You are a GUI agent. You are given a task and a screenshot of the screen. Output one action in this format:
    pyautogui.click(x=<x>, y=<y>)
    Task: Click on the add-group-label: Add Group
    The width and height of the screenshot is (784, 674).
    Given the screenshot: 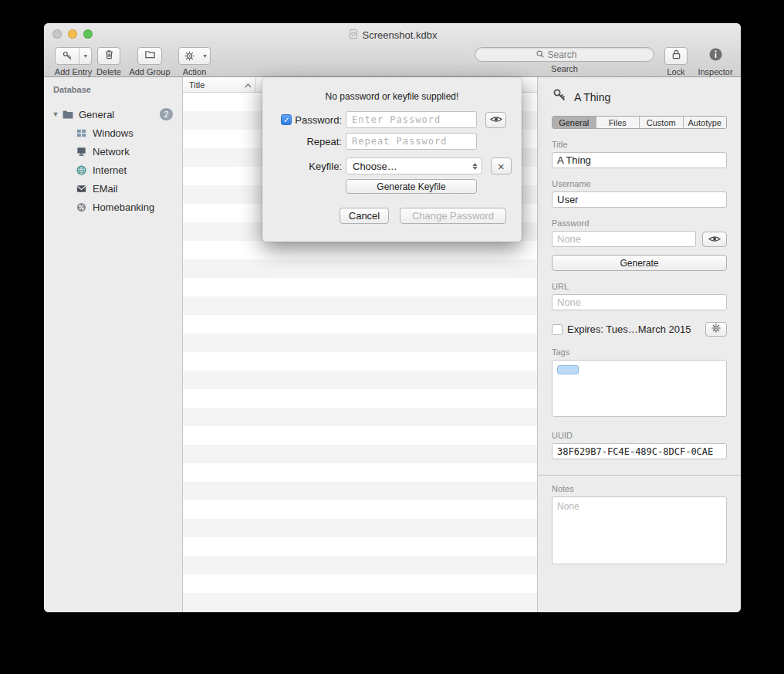 What is the action you would take?
    pyautogui.click(x=150, y=72)
    